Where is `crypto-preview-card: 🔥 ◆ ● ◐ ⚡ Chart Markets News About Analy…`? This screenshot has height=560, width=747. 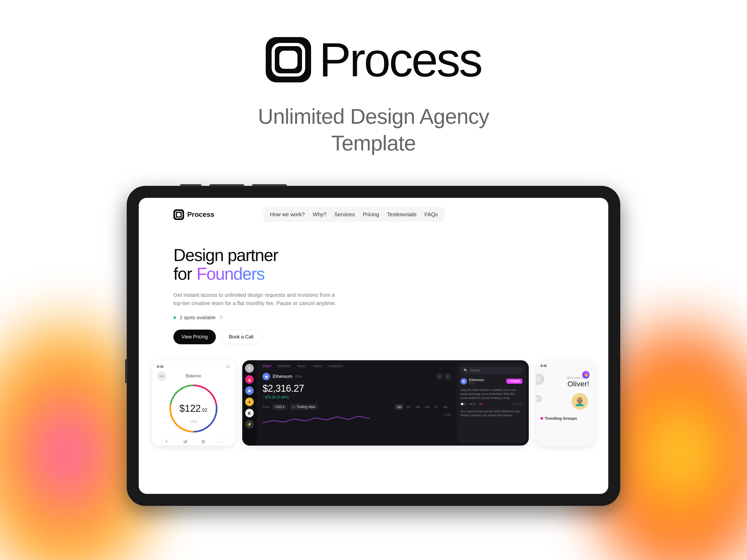 crypto-preview-card: 🔥 ◆ ● ◐ ⚡ Chart Markets News About Analy… is located at coordinates (386, 403).